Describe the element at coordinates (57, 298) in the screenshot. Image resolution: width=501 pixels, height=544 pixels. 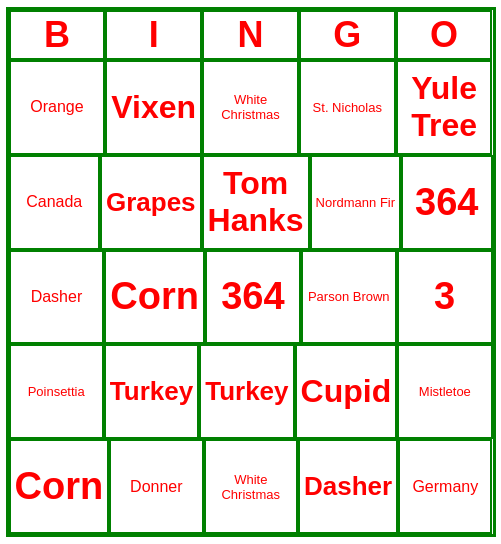
I see `cell-2-0: Dasher` at that location.